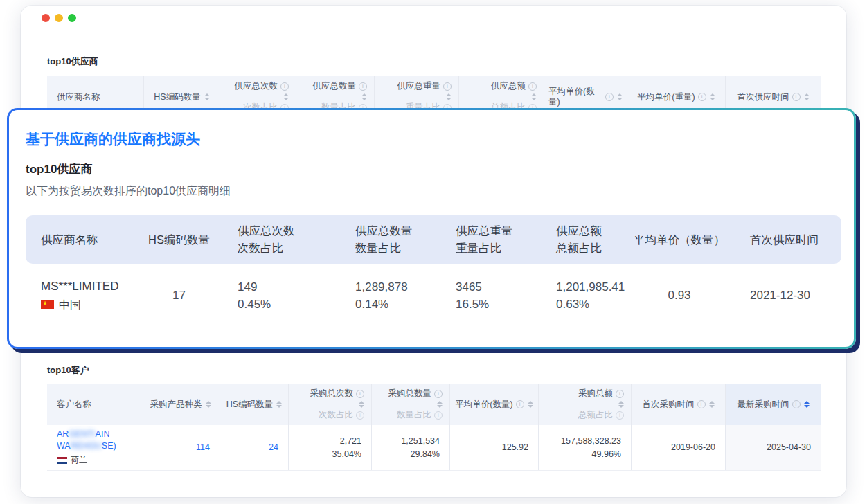 The width and height of the screenshot is (867, 504). Describe the element at coordinates (391, 296) in the screenshot. I see `total-supply-qty-cell: 1,289,8780.14%` at that location.